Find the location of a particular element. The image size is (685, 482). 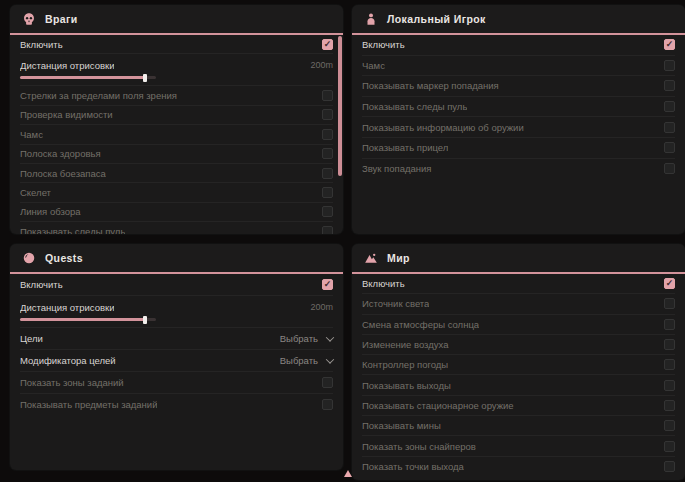

toggle-row: Показывать маркер попадания is located at coordinates (518, 86).